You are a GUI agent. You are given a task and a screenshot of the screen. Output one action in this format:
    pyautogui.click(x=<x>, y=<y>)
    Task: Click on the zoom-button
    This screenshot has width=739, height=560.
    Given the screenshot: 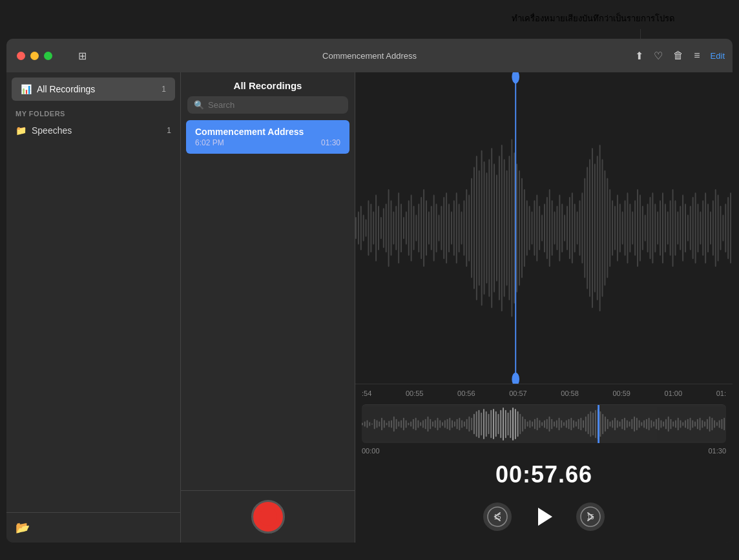 What is the action you would take?
    pyautogui.click(x=48, y=56)
    